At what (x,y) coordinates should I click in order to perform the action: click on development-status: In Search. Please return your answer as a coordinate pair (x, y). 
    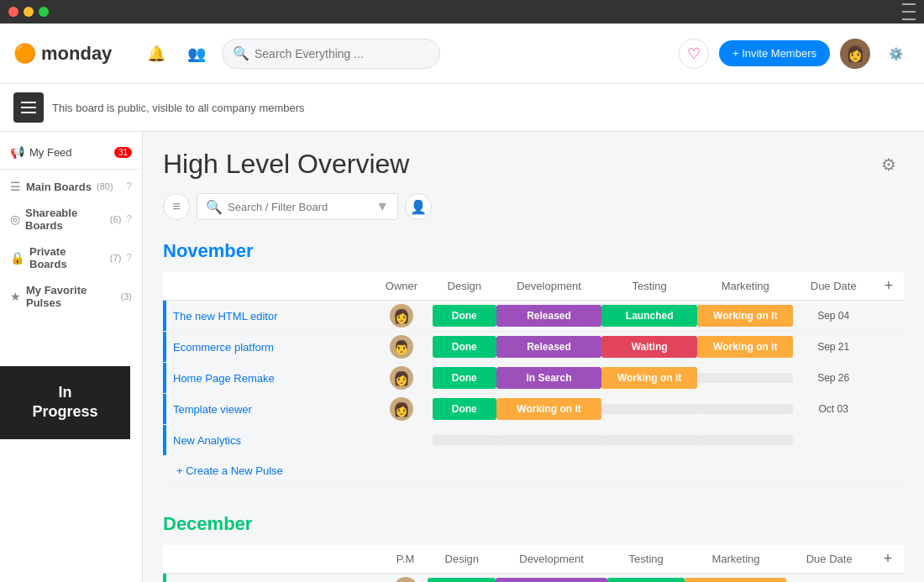
    Looking at the image, I should click on (549, 378).